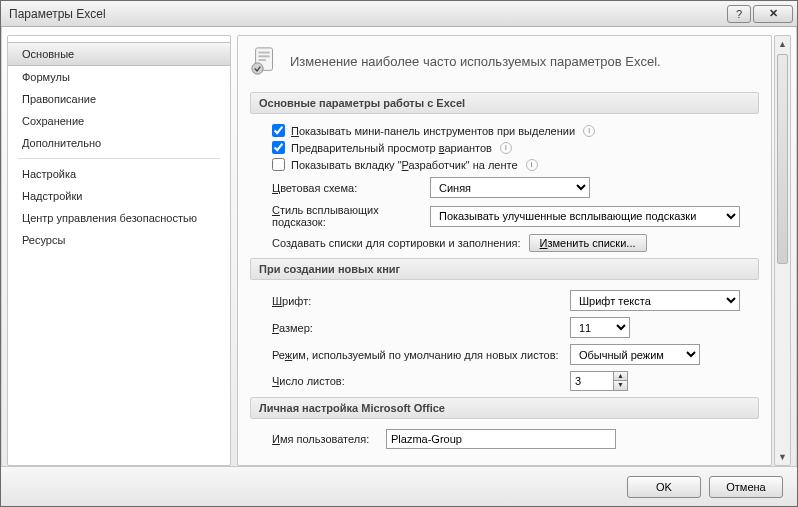 The image size is (798, 507). I want to click on chk-mini-panel, so click(278, 130).